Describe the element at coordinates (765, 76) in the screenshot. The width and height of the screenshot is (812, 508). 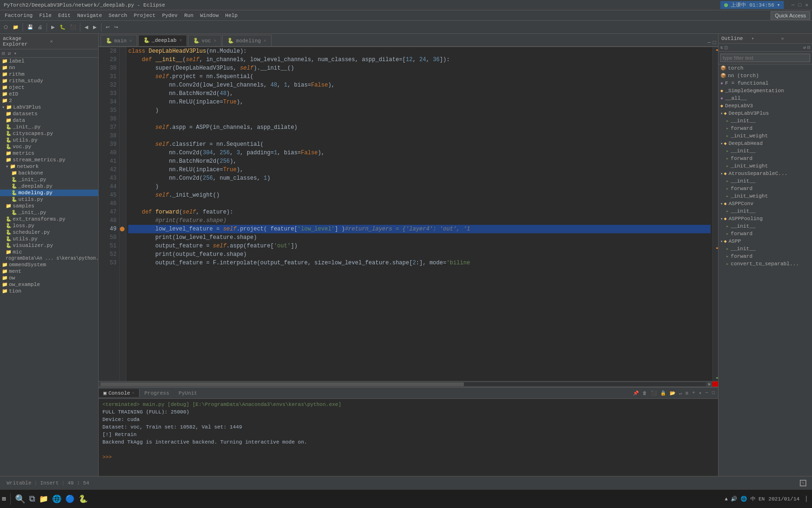
I see `outline-item-nn: 📦 nn (torch)` at that location.